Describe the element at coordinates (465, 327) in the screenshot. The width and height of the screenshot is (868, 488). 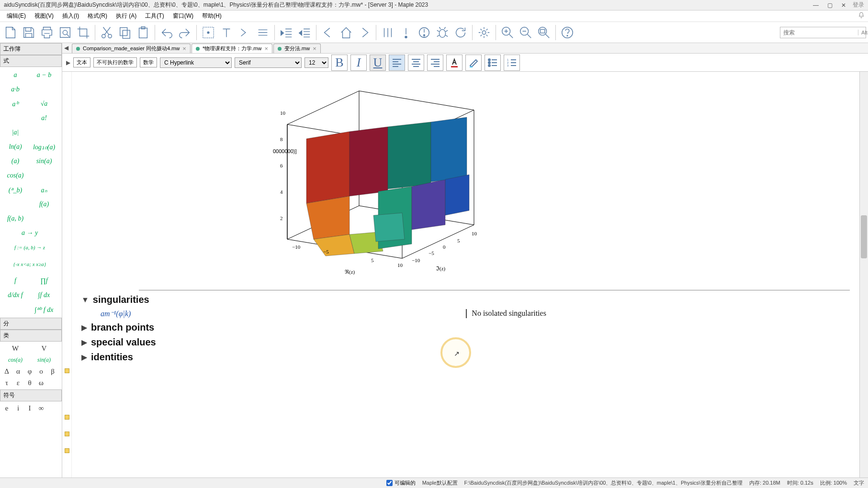
I see `section-toggle: ▶ branch points` at that location.